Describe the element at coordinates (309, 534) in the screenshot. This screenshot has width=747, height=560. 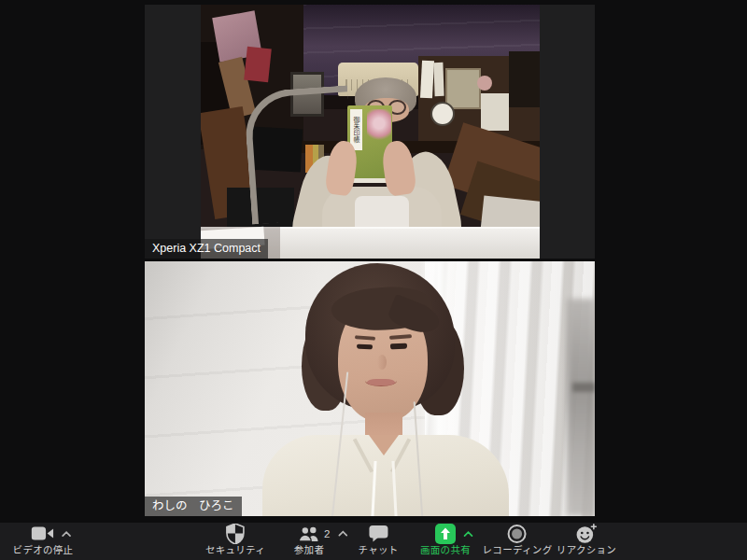
I see `participants-icon` at that location.